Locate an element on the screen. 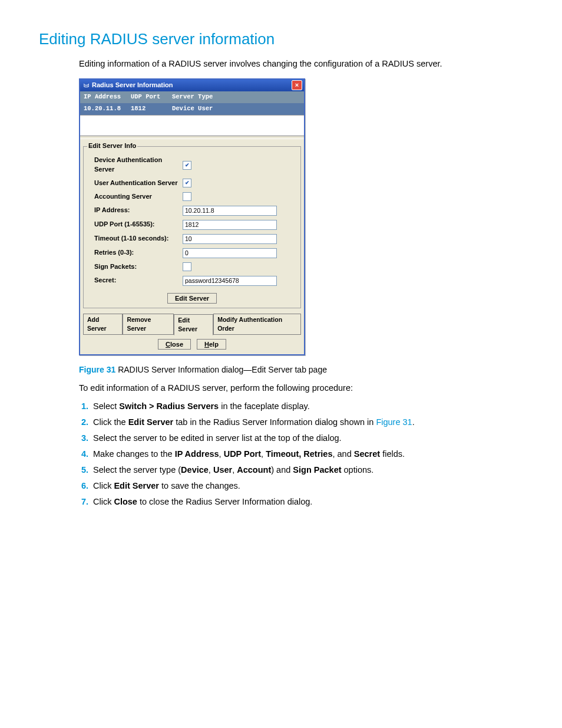  secret-input is located at coordinates (230, 281).